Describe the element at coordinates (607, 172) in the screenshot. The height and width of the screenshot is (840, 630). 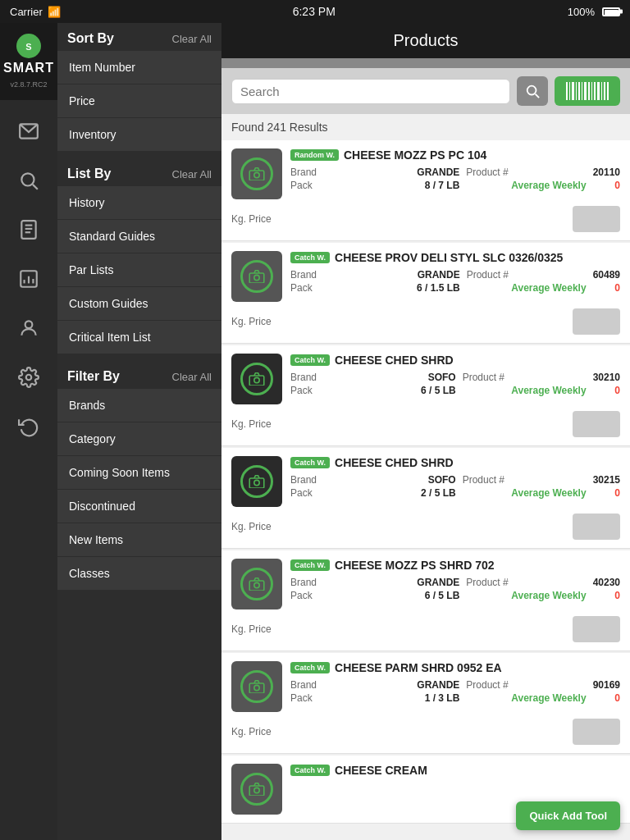
I see `product-num-value: 20110` at that location.